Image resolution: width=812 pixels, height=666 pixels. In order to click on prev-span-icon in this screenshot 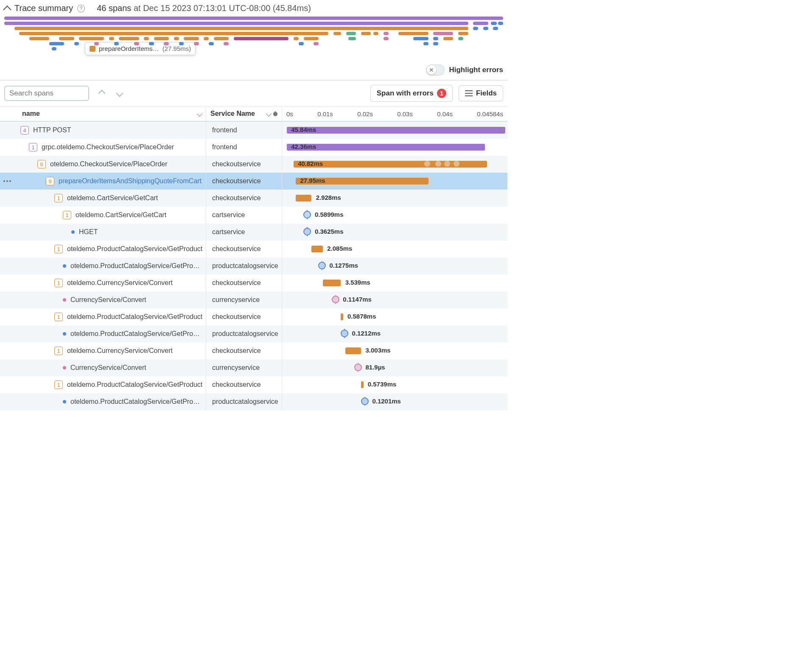, I will do `click(102, 93)`.